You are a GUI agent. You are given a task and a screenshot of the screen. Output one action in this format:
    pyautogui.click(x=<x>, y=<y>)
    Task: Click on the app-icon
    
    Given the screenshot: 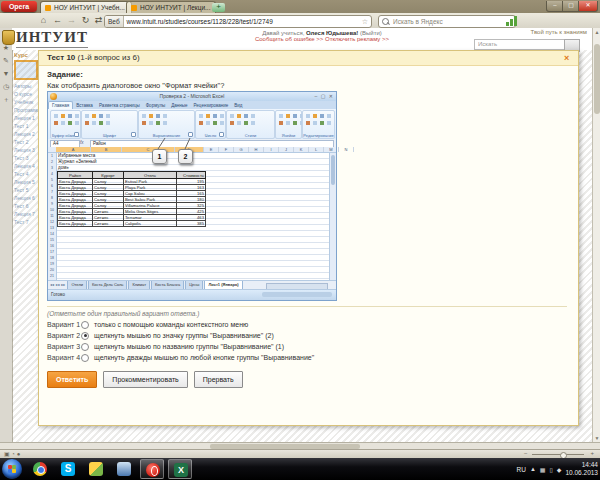 What is the action you would take?
    pyautogui.click(x=124, y=469)
    